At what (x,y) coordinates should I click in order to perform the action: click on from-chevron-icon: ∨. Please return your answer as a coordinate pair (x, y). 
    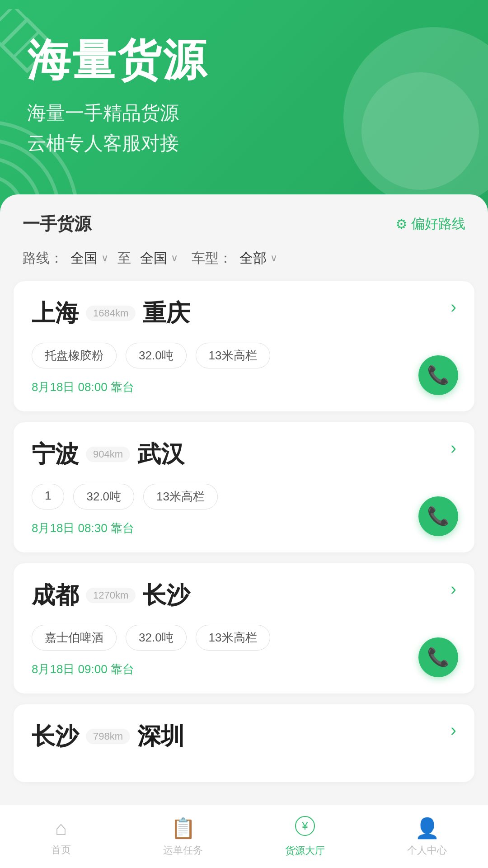
    Looking at the image, I should click on (105, 258).